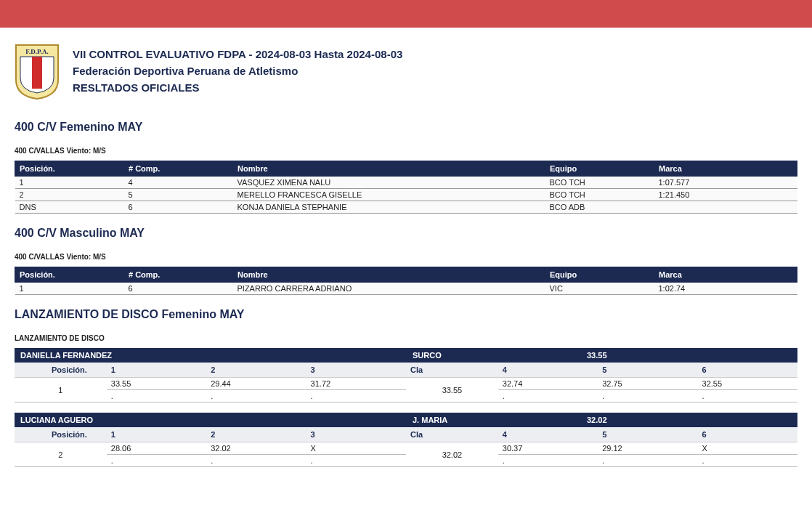  What do you see at coordinates (237, 54) in the screenshot?
I see `event-title-line: VII CONTROL EVALUATIVO FDPA - 2024-08-03…` at bounding box center [237, 54].